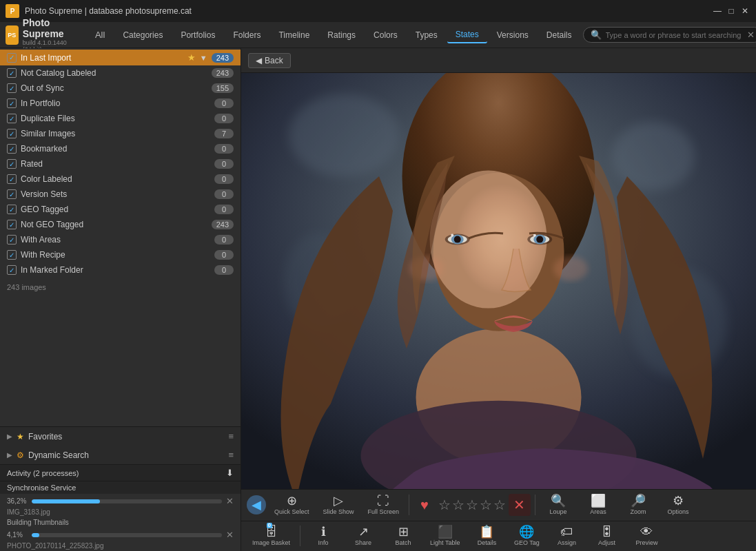  I want to click on loupe-button: 🔍 Loupe, so click(558, 505).